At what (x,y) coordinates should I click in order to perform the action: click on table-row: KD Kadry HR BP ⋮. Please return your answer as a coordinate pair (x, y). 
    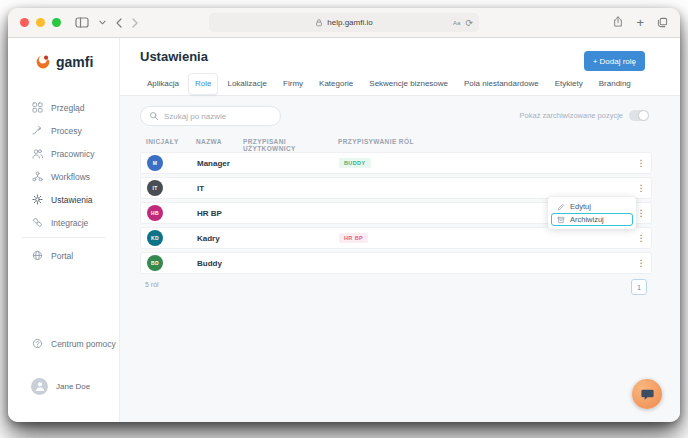
    Looking at the image, I should click on (396, 238).